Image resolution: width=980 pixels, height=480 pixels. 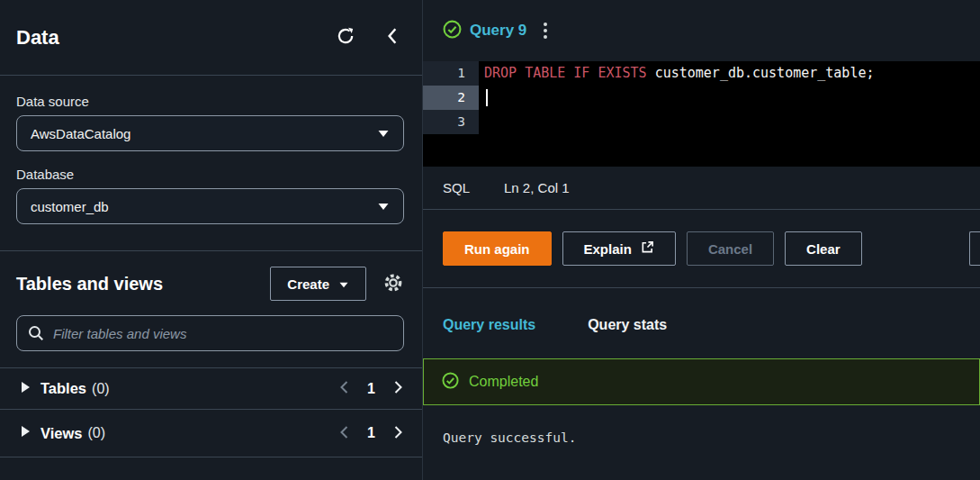 What do you see at coordinates (731, 249) in the screenshot?
I see `cancel-label: Cancel` at bounding box center [731, 249].